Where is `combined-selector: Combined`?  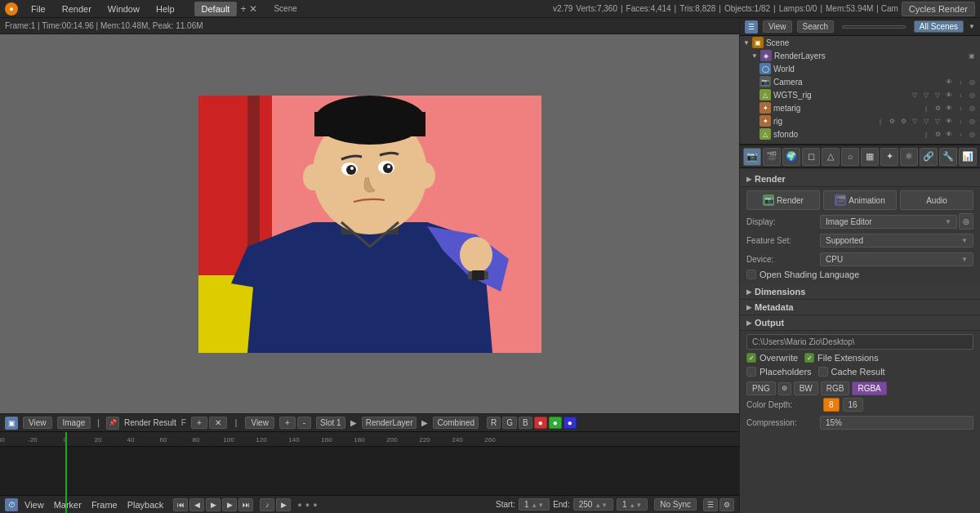 combined-selector: Combined is located at coordinates (456, 423).